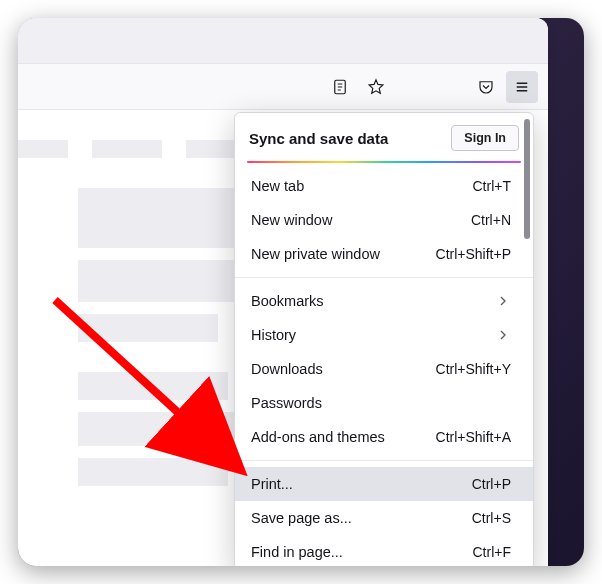 The image size is (602, 584). I want to click on menu-item-label: New tab, so click(278, 186).